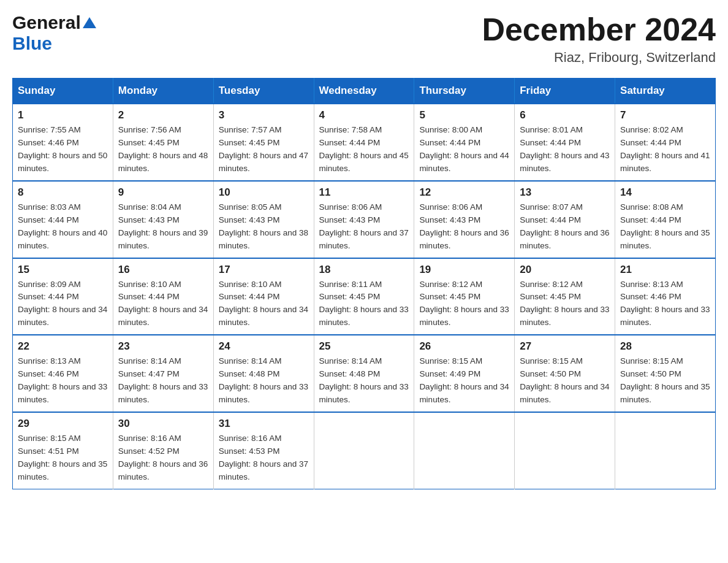 Image resolution: width=728 pixels, height=563 pixels. I want to click on day-info: Sunrise: 8:13 AMSunset: 4:46 PMDaylight:…, so click(63, 381).